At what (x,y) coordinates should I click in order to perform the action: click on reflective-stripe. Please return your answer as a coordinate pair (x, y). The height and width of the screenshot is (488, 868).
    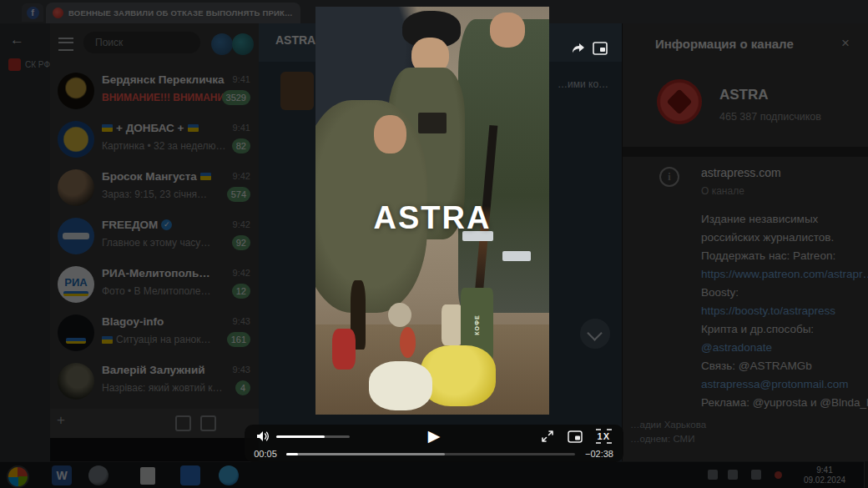
    Looking at the image, I should click on (517, 256).